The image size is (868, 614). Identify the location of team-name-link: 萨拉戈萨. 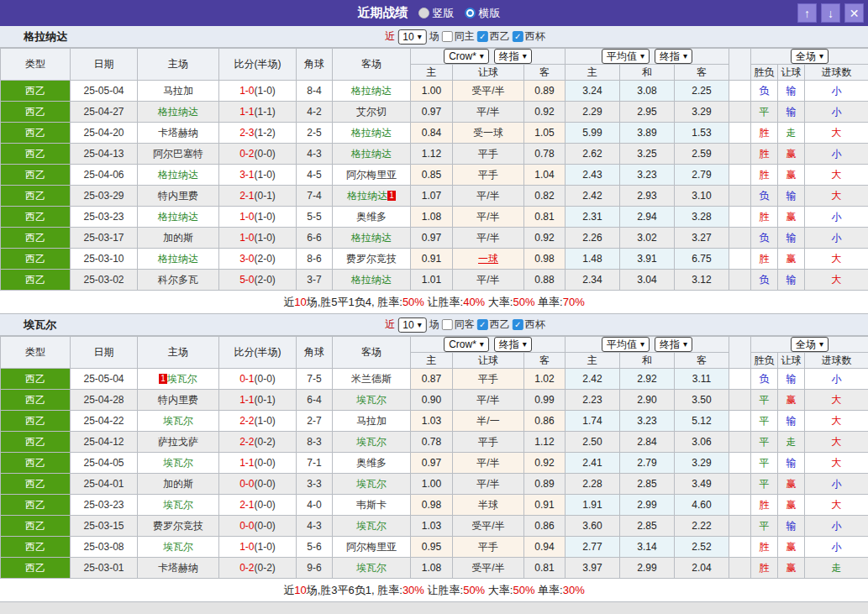
(178, 442).